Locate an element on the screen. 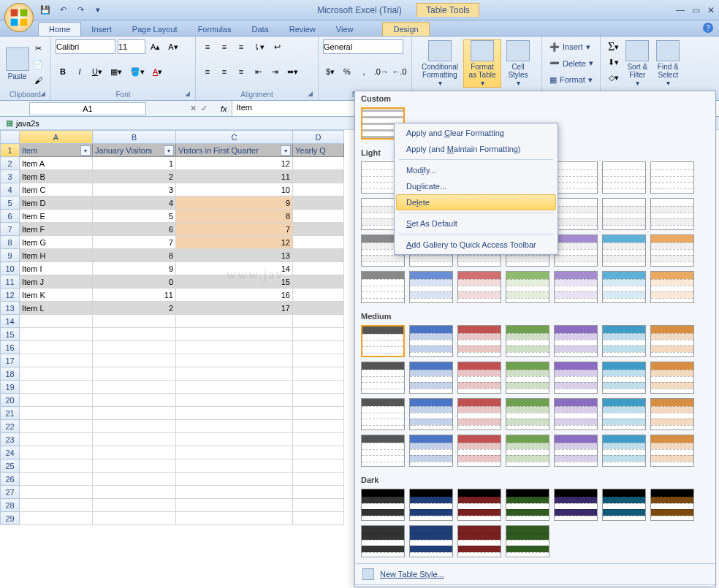 The width and height of the screenshot is (719, 588). cell: 7 is located at coordinates (235, 229).